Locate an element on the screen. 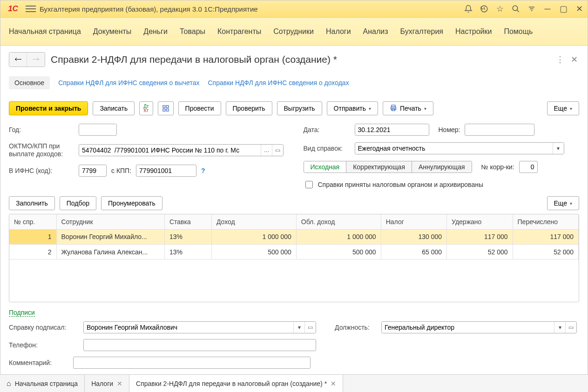 This screenshot has width=588, height=392. close-window-icon: ✕ is located at coordinates (579, 9).